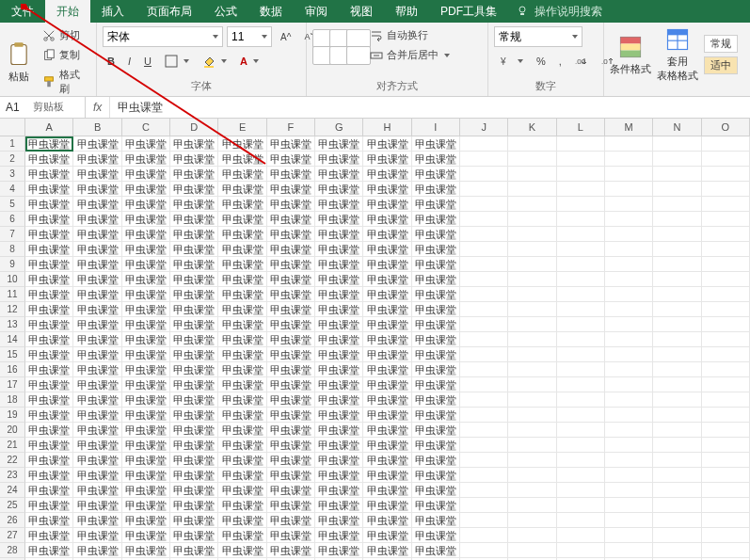 This screenshot has height=560, width=750. What do you see at coordinates (98, 107) in the screenshot?
I see `fx-icon: fx` at bounding box center [98, 107].